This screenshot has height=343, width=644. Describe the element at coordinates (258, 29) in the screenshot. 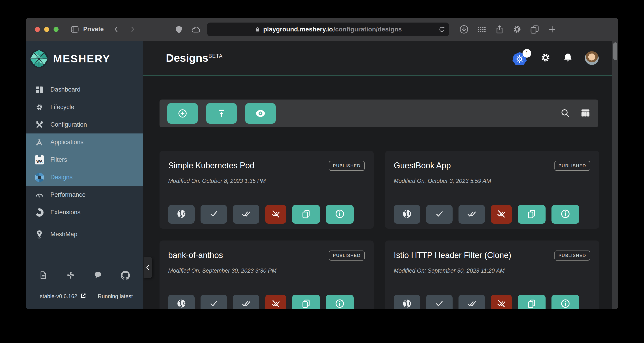

I see `lock-icon` at that location.